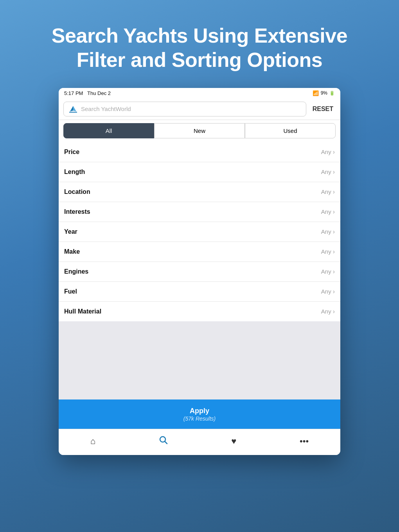  I want to click on apply-section: Apply (57k Results), so click(200, 414).